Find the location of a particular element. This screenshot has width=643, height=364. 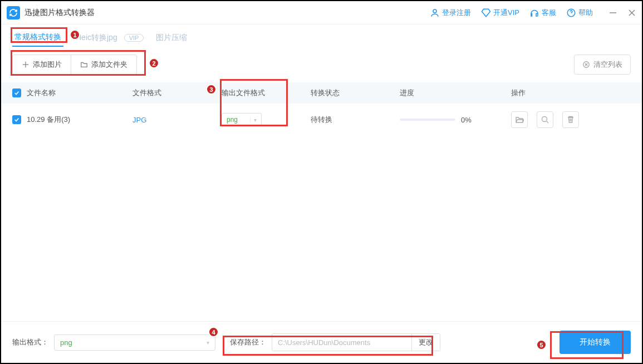

window-controls is located at coordinates (622, 13).